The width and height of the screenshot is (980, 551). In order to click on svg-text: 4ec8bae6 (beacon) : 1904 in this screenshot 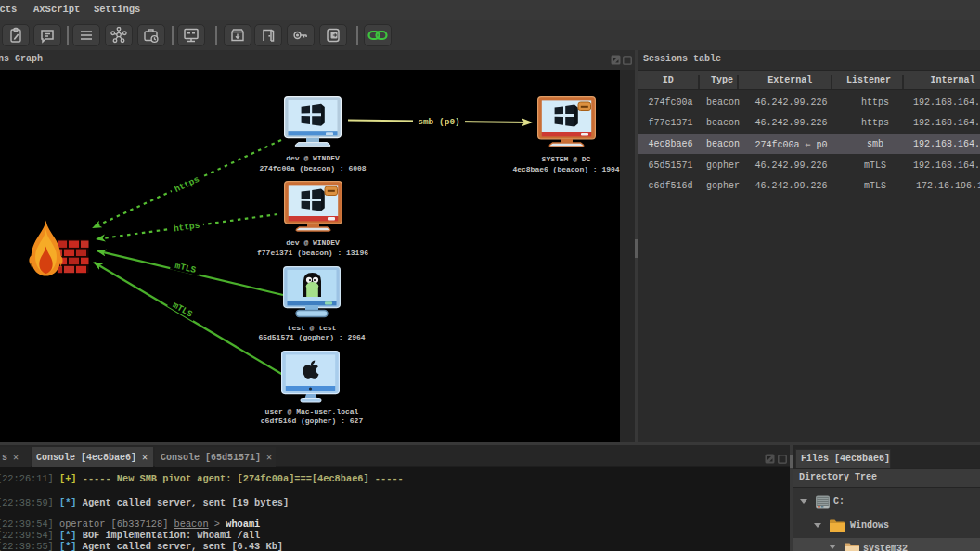, I will do `click(566, 169)`.